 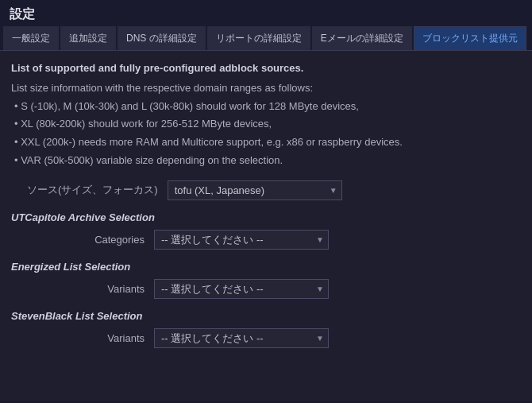 I want to click on bullet-2: • XL (80k-200k) should work for 256-512 …, so click(x=266, y=124).